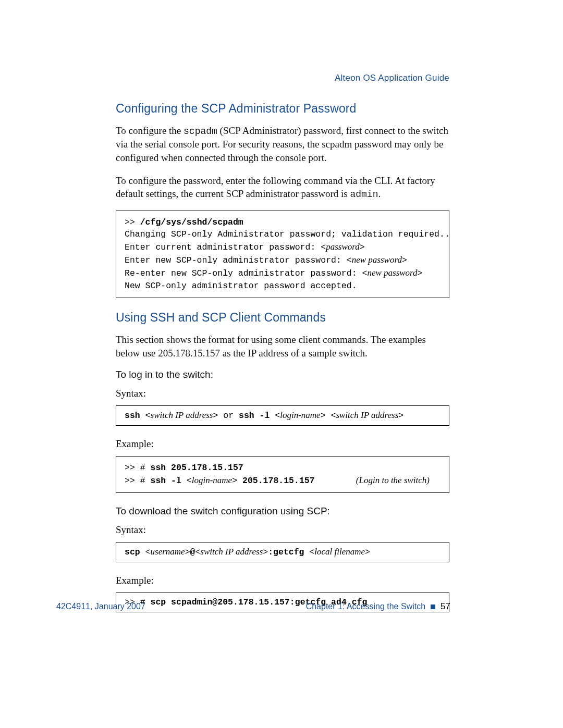 This screenshot has width=563, height=728. Describe the element at coordinates (283, 144) in the screenshot. I see `paragraph: To configure the scpadm (SCP Administrat…` at that location.